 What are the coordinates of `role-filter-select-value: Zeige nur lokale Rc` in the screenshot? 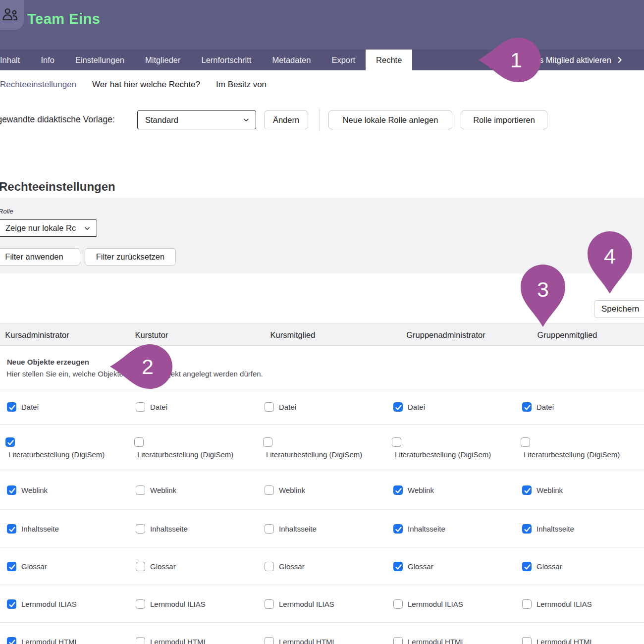 It's located at (41, 228).